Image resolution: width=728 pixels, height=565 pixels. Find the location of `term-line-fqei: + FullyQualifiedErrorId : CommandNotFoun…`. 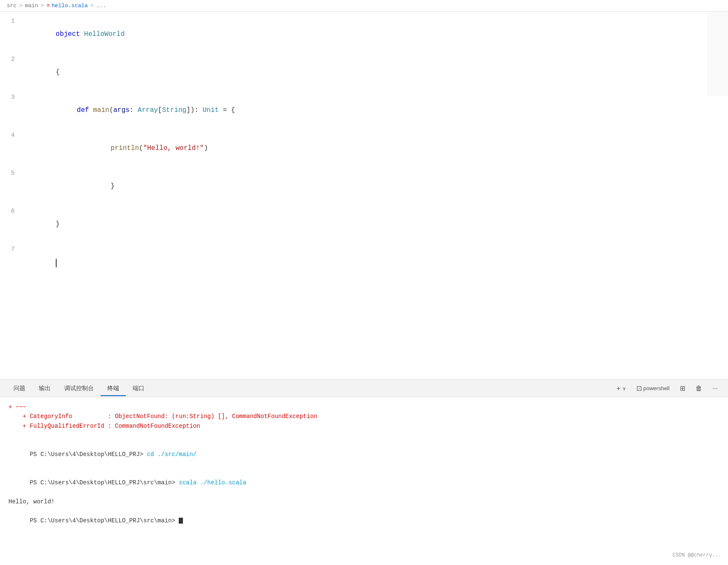

term-line-fqei: + FullyQualifiedErrorId : CommandNotFoun… is located at coordinates (364, 426).